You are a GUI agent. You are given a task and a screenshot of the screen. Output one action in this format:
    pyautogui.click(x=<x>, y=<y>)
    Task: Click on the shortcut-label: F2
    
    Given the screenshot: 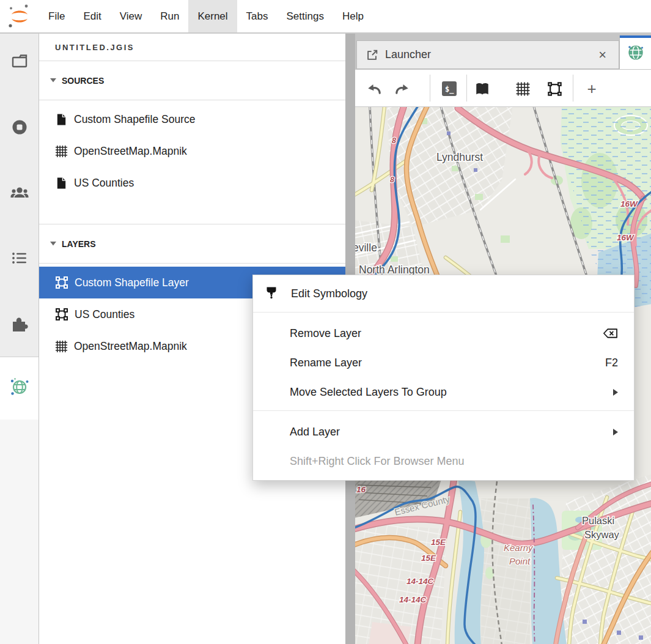 What is the action you would take?
    pyautogui.click(x=611, y=363)
    